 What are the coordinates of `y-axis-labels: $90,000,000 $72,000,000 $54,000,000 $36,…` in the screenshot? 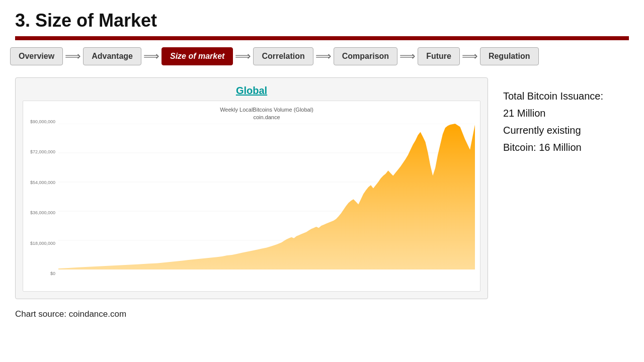 It's located at (40, 198).